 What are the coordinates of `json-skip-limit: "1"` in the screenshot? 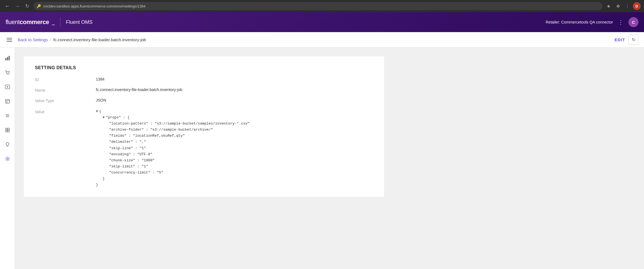 It's located at (145, 167).